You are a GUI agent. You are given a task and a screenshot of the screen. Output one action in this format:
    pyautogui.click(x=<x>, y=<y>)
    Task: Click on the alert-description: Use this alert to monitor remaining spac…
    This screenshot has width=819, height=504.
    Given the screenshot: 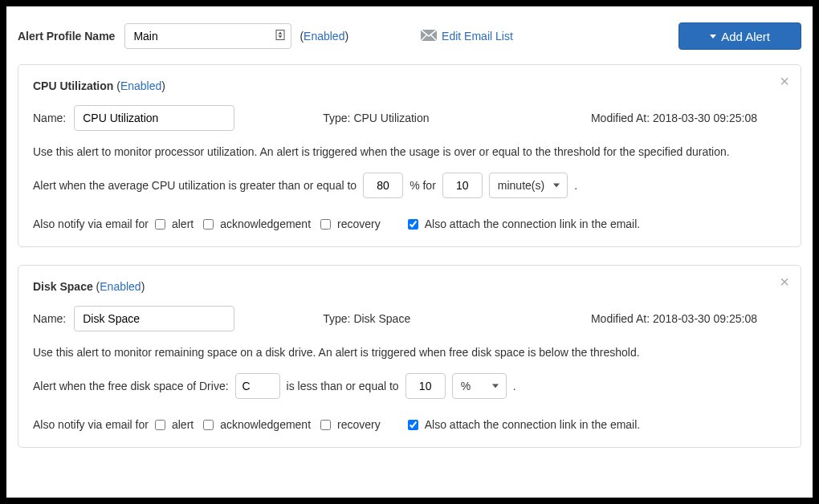 What is the action you would take?
    pyautogui.click(x=410, y=352)
    